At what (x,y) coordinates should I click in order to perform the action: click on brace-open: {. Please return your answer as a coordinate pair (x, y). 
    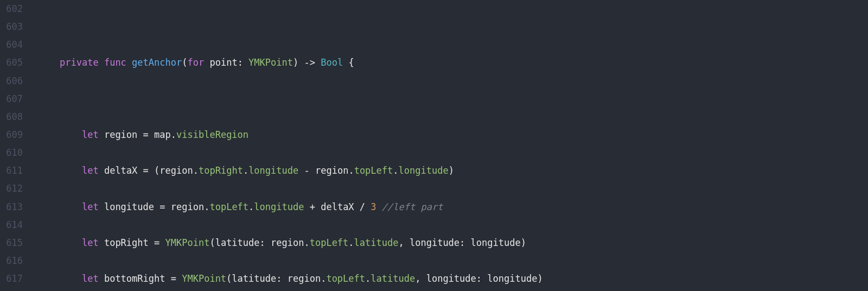
    Looking at the image, I should click on (348, 62).